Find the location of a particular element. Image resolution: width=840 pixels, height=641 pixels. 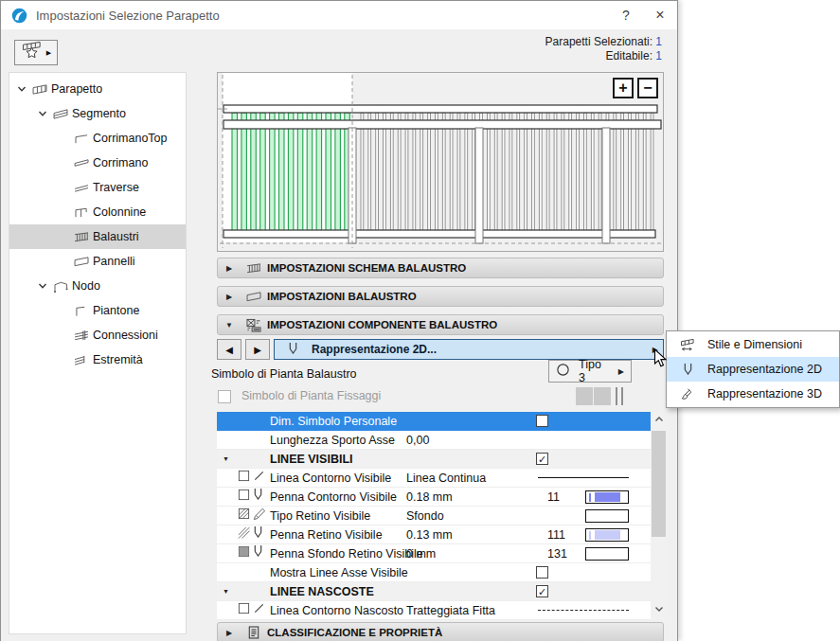

prev-page-button: ◀ is located at coordinates (229, 349).